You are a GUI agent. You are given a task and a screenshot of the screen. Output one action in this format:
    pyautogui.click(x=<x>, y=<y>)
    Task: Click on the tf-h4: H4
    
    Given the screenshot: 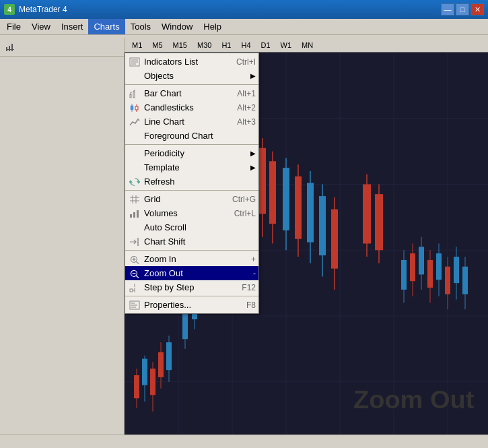 What is the action you would take?
    pyautogui.click(x=246, y=45)
    